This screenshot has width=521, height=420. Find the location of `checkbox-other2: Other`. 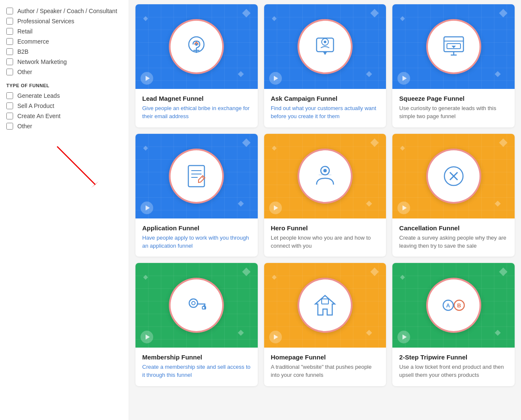

checkbox-other2: Other is located at coordinates (64, 126).